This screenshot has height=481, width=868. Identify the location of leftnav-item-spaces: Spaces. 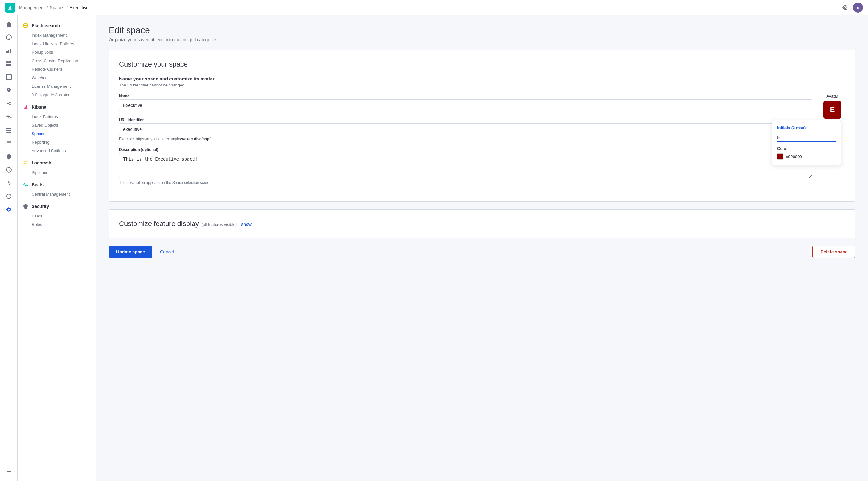
(57, 133).